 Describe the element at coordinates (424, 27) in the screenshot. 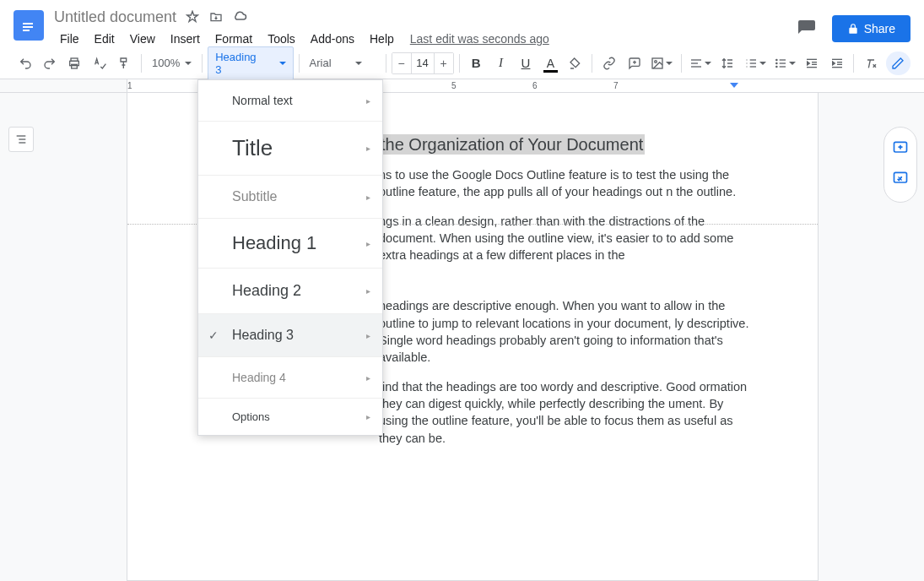

I see `title-area: Untitled document File Edit View Insert …` at that location.